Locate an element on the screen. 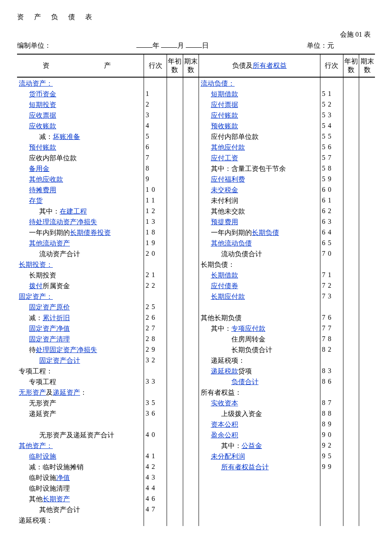 Image resolution: width=392 pixels, height=555 pixels. link-item: 预收账款 is located at coordinates (225, 126).